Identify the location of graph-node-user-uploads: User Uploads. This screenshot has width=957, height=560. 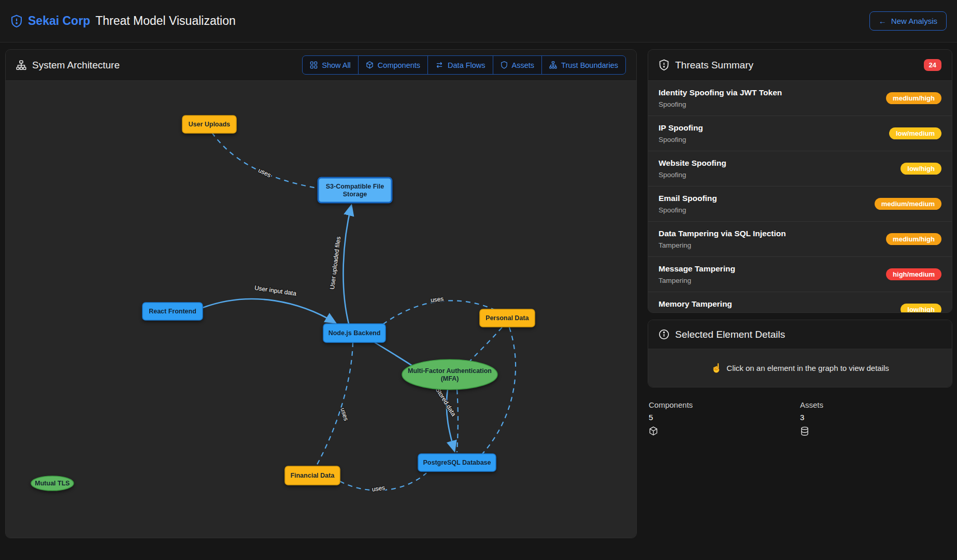
(209, 124).